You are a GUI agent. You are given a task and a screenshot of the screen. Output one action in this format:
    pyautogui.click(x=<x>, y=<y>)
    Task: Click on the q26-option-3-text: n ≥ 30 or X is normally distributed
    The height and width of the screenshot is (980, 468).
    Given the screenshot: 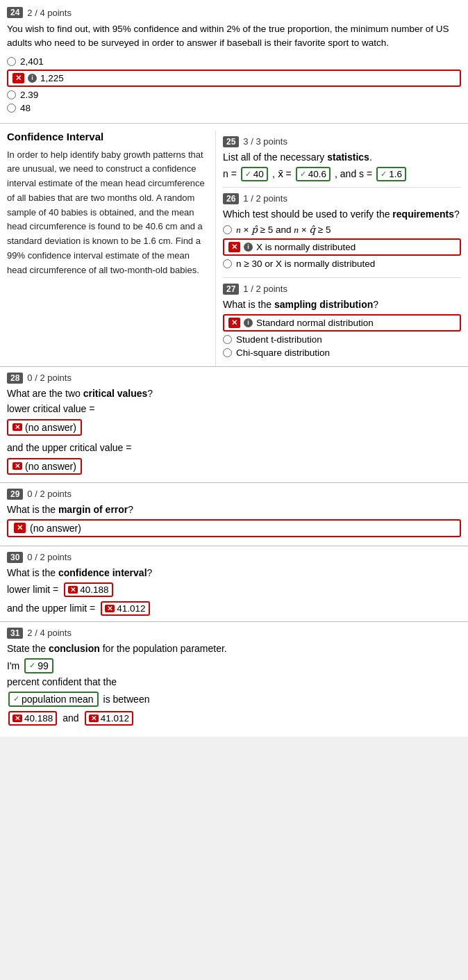 What is the action you would take?
    pyautogui.click(x=306, y=264)
    